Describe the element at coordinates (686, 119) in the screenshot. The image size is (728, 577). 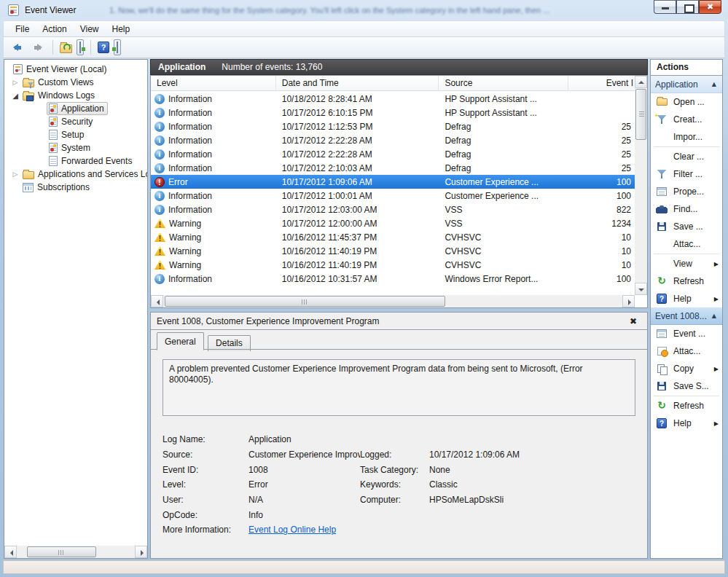
I see `action-create-custom-view: Creat...` at that location.